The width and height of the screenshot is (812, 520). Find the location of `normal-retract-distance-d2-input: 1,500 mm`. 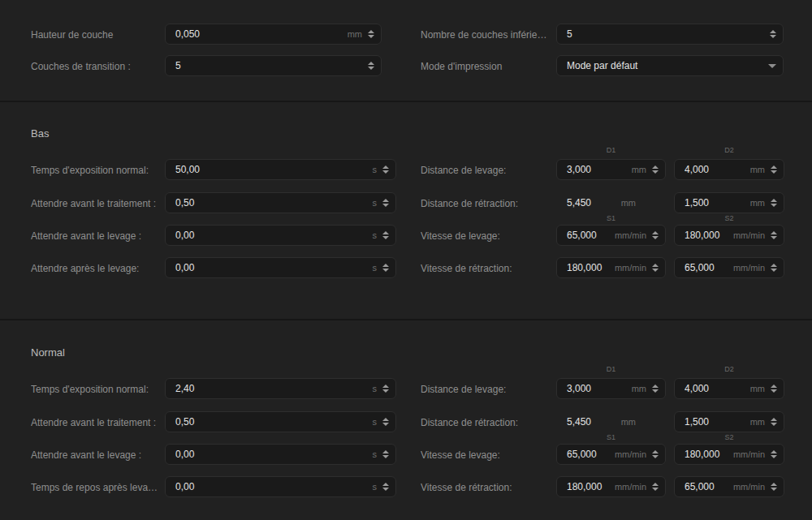

normal-retract-distance-d2-input: 1,500 mm is located at coordinates (729, 422).